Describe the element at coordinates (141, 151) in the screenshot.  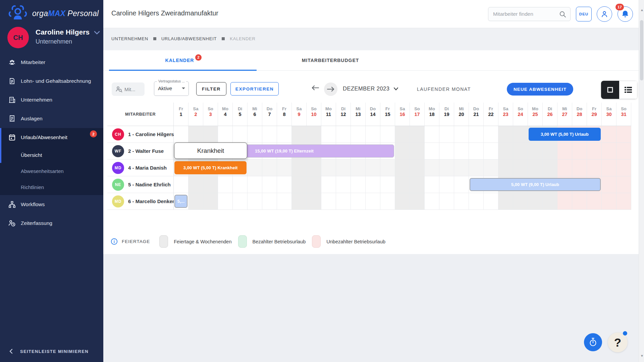
I see `employee-cell: WF2 - Walter Fuse` at that location.